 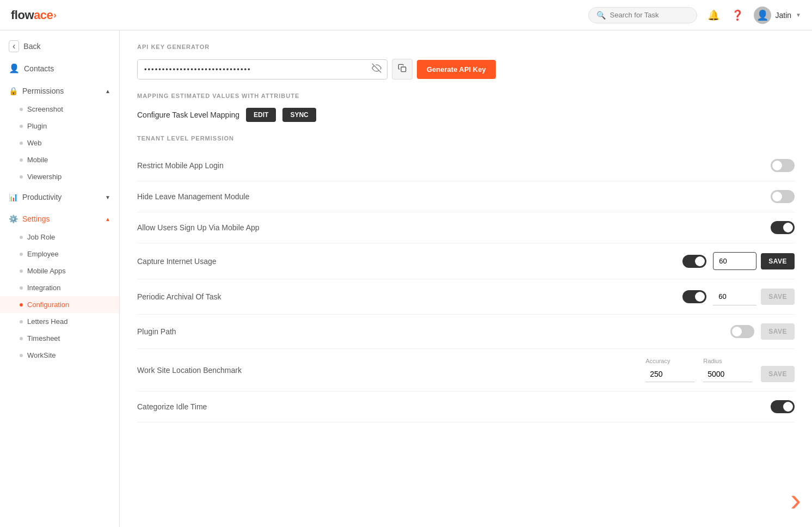 What do you see at coordinates (466, 370) in the screenshot?
I see `worksite-row: Work Site Location Benchmark Accuracy Ra…` at bounding box center [466, 370].